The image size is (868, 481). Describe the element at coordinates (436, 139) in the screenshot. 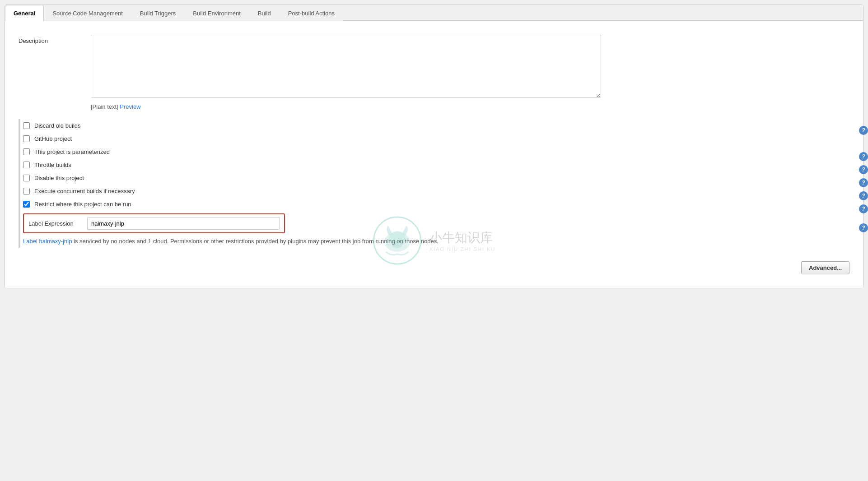

I see `github-project-row: GitHub project` at that location.